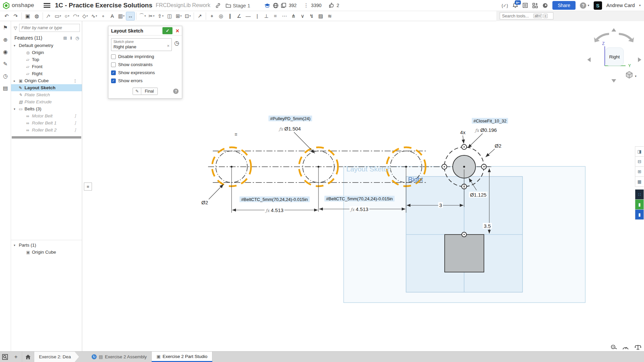  I want to click on design-handbook-icon: ▮, so click(639, 205).